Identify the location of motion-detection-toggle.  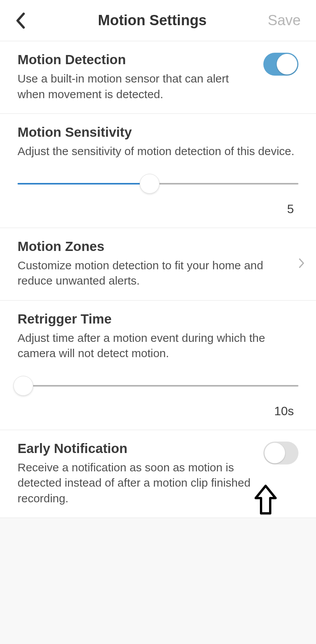
(281, 64).